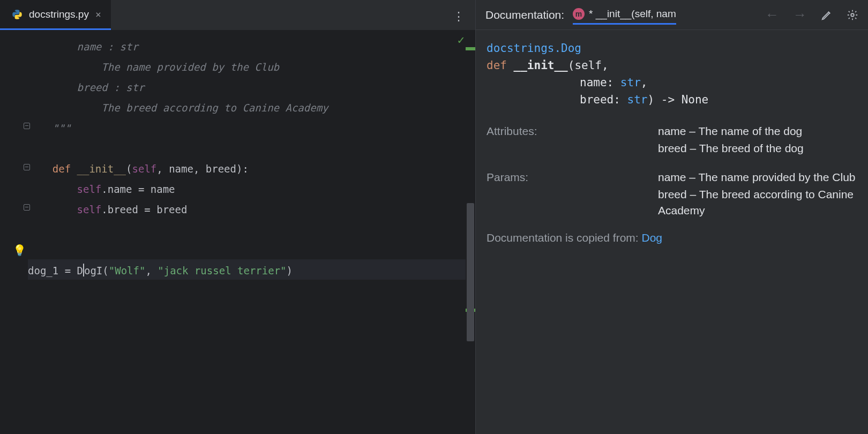 This screenshot has height=434, width=868. Describe the element at coordinates (525, 15) in the screenshot. I see `doc-panel-title: Documentation:` at that location.